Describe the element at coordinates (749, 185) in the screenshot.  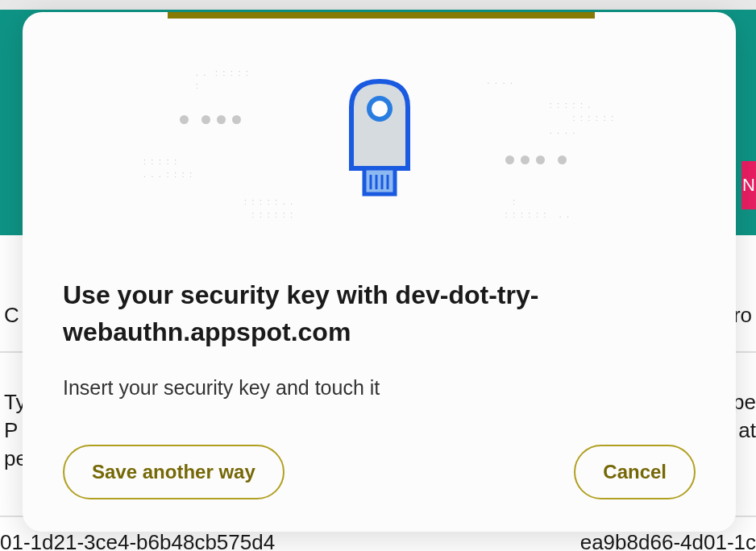
I see `page-badge-fragment: N` at that location.